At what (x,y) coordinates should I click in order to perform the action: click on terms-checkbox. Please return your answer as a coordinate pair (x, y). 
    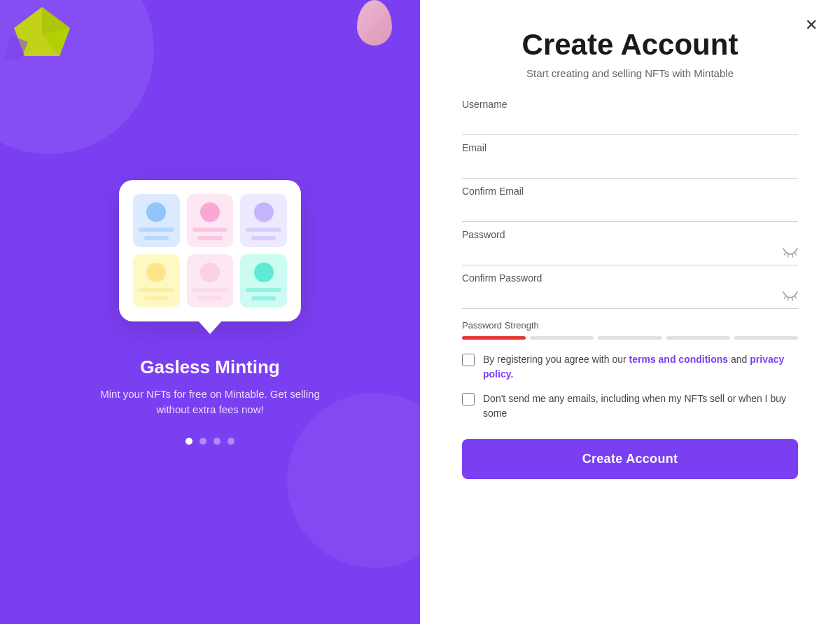
    Looking at the image, I should click on (468, 360).